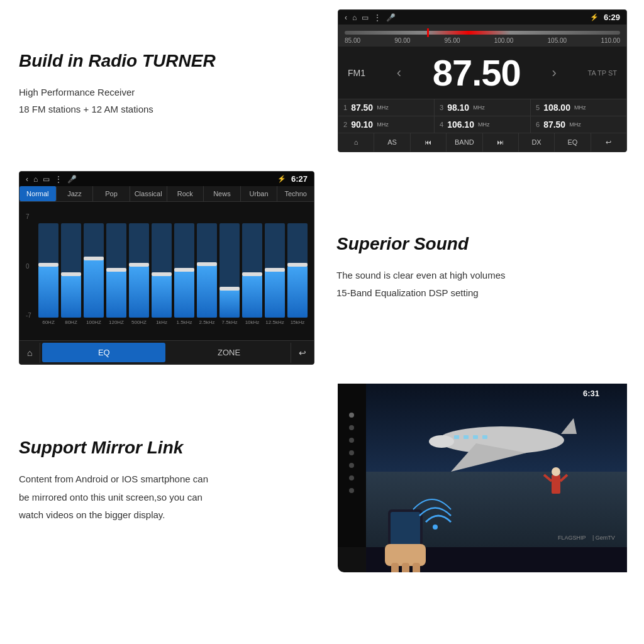 The image size is (644, 644). I want to click on eq-label-15khz: 15kHz, so click(298, 322).